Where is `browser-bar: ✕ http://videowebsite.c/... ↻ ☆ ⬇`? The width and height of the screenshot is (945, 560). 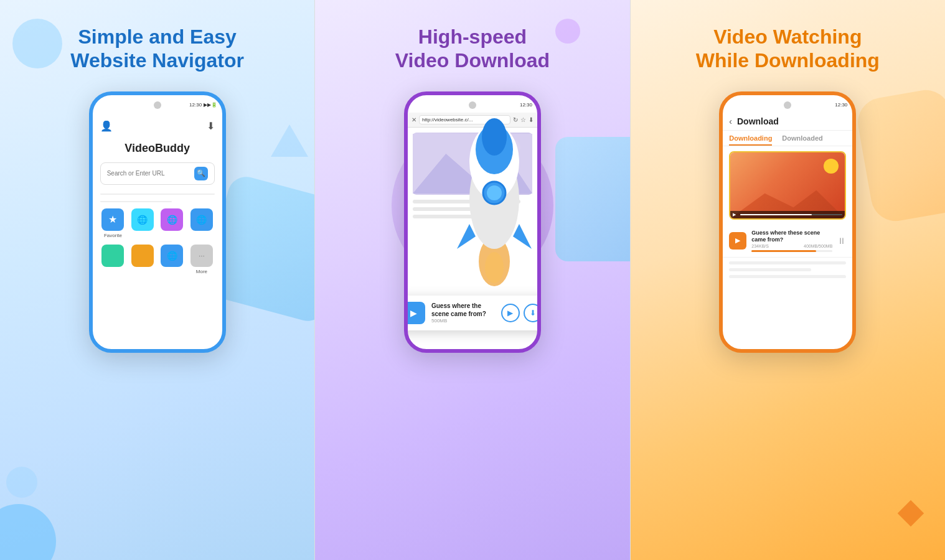 browser-bar: ✕ http://videowebsite.c/... ↻ ☆ ⬇ is located at coordinates (472, 120).